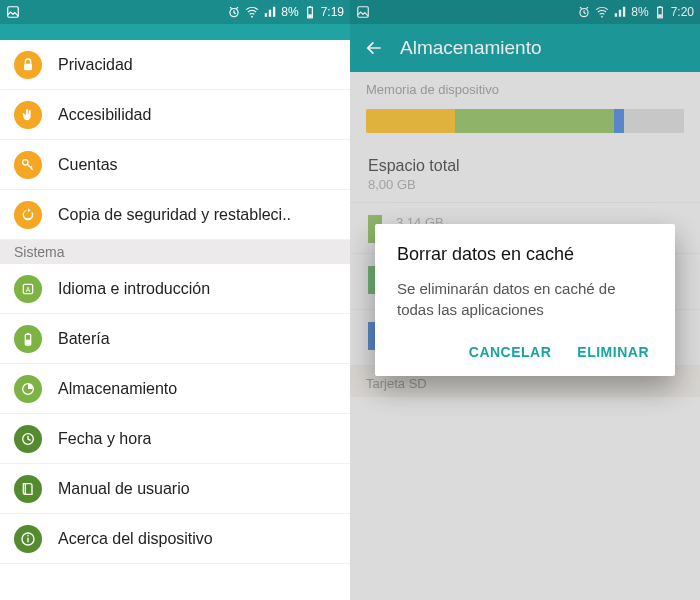 This screenshot has height=600, width=700. I want to click on row-label: Idioma e introducción, so click(134, 289).